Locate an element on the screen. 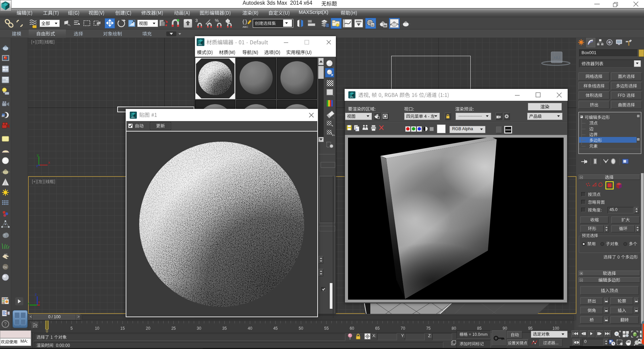 Image resolution: width=644 pixels, height=349 pixels. svg-text: ABC is located at coordinates (245, 27).